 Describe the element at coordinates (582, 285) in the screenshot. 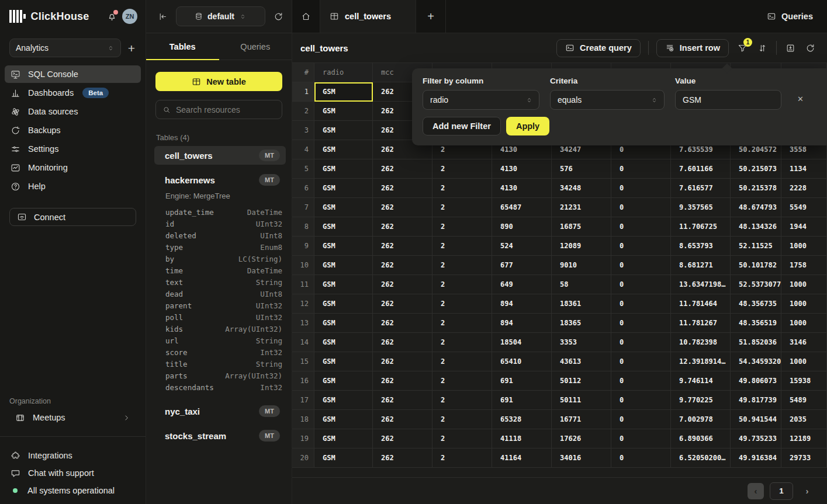

I see `table-cell: 58` at that location.